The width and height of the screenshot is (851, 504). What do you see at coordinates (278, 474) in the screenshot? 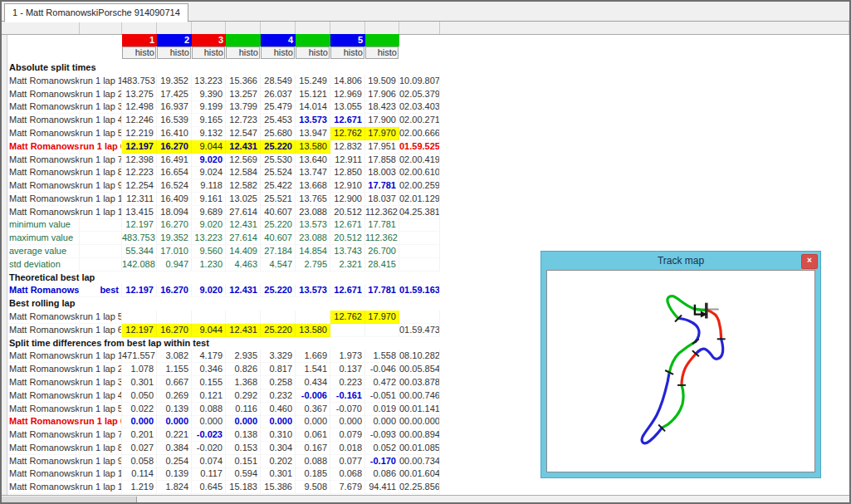
I see `split-time-cell: 0.301` at bounding box center [278, 474].